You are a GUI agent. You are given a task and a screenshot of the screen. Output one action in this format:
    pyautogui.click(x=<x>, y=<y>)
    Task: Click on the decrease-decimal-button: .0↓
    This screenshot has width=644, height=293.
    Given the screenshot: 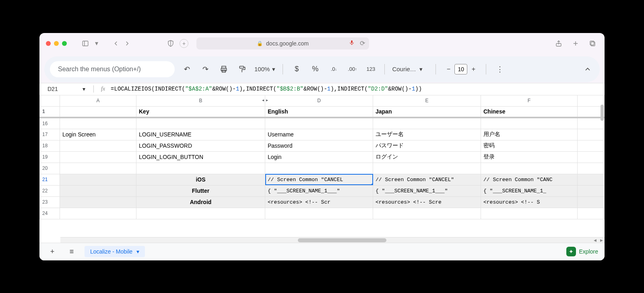 What is the action you would take?
    pyautogui.click(x=334, y=69)
    